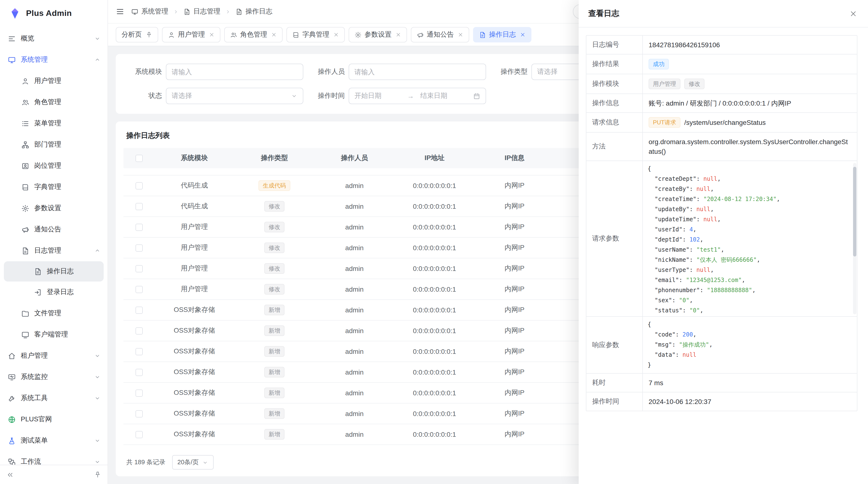  I want to click on sidebar-item-plus-website: PLUS官网, so click(54, 420).